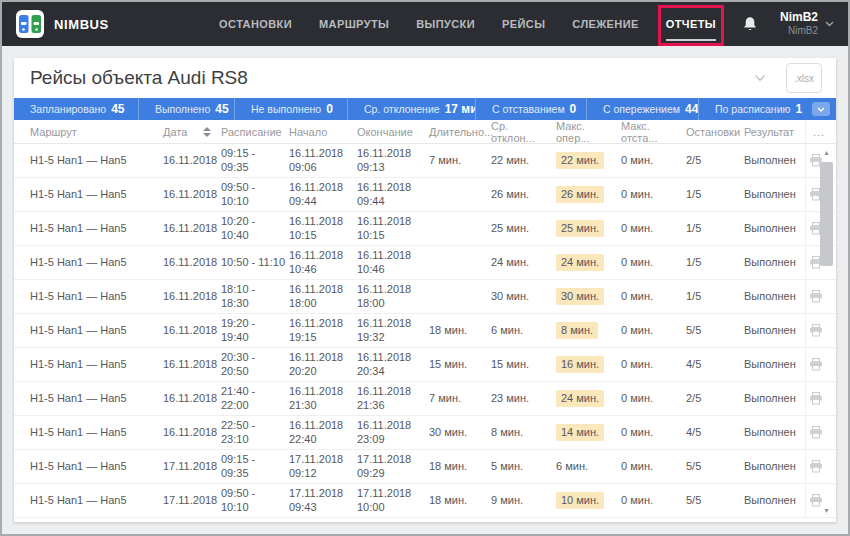 Image resolution: width=850 pixels, height=536 pixels. I want to click on table-row: H1-5 Han1 — Han516.11.201822:50 - 23:101…, so click(425, 433).